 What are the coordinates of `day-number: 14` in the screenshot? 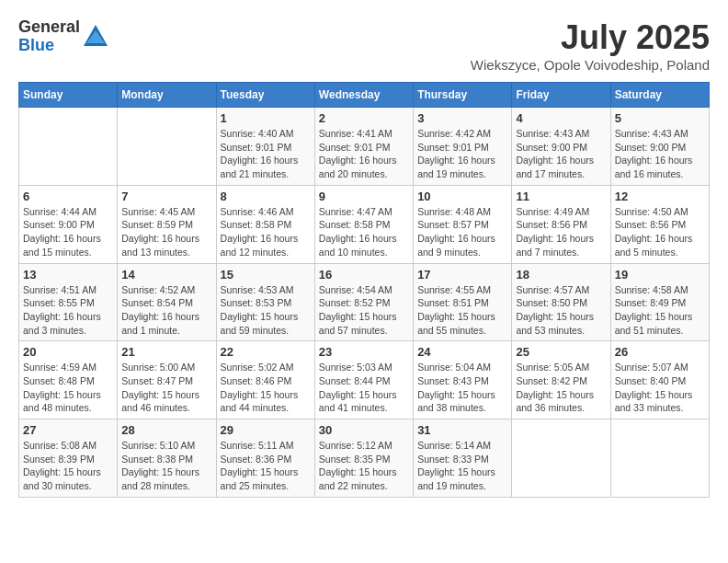 It's located at (166, 274).